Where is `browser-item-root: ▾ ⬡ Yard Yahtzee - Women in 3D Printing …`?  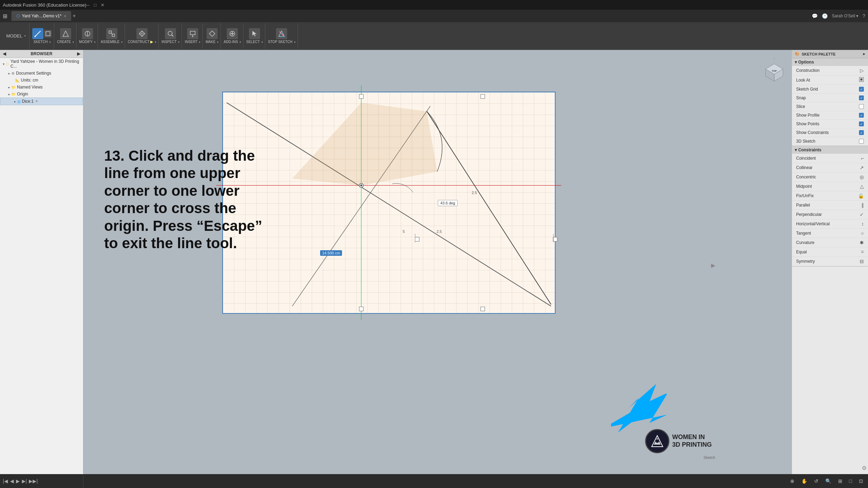
browser-item-root: ▾ ⬡ Yard Yahtzee - Women in 3D Printing … is located at coordinates (42, 64).